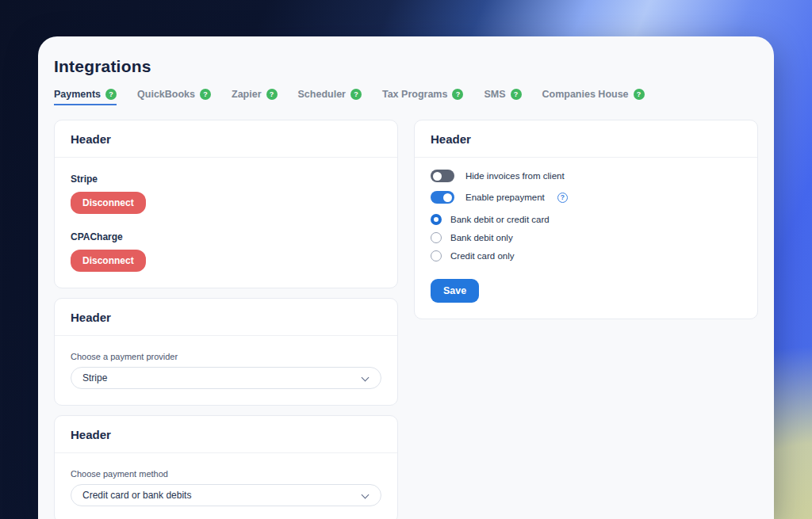  Describe the element at coordinates (436, 238) in the screenshot. I see `radio-bank-debit-only` at that location.